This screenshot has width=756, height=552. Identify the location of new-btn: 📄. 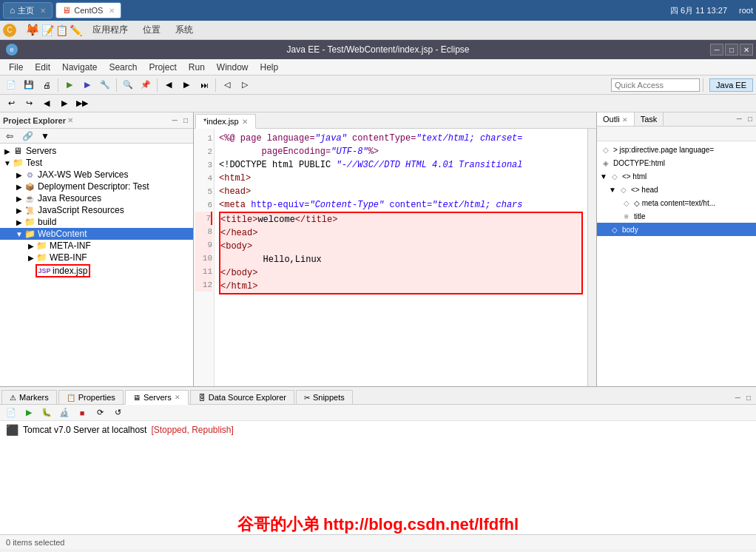
(11, 85).